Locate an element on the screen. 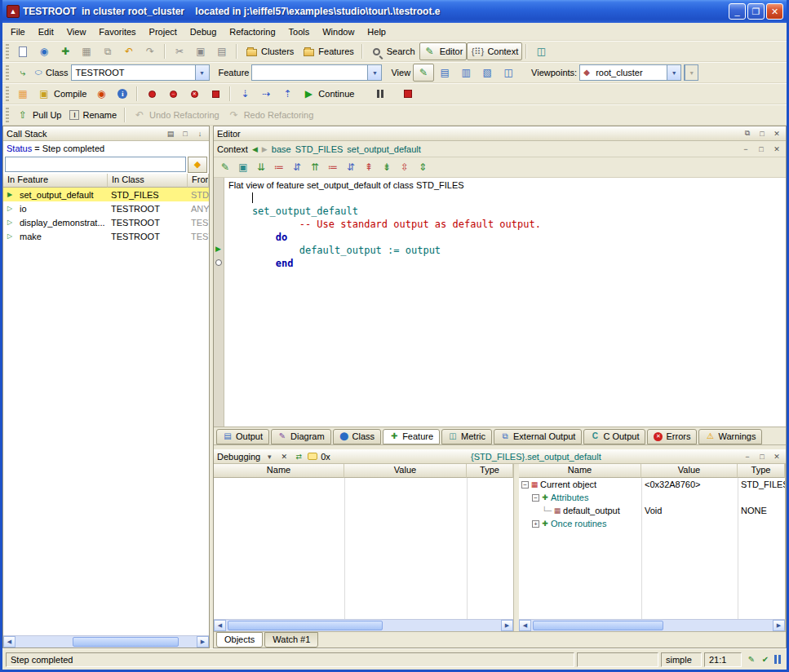 Image resolution: width=789 pixels, height=672 pixels. minimize-pane-icon: − is located at coordinates (747, 457).